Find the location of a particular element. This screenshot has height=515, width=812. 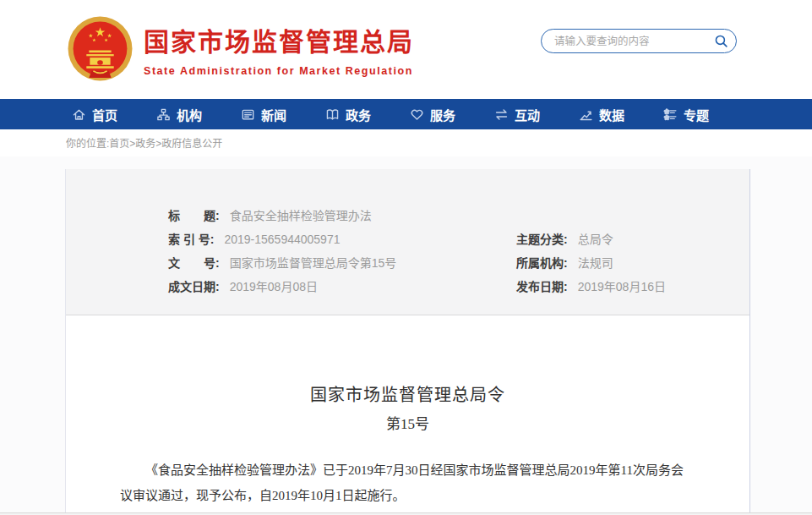

meta-label: 索 引 号: is located at coordinates (191, 239).